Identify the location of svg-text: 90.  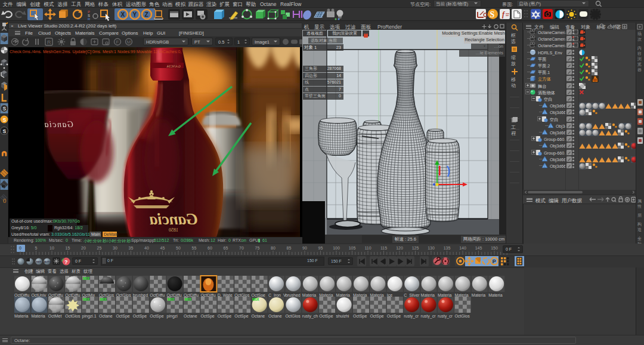
(305, 248).